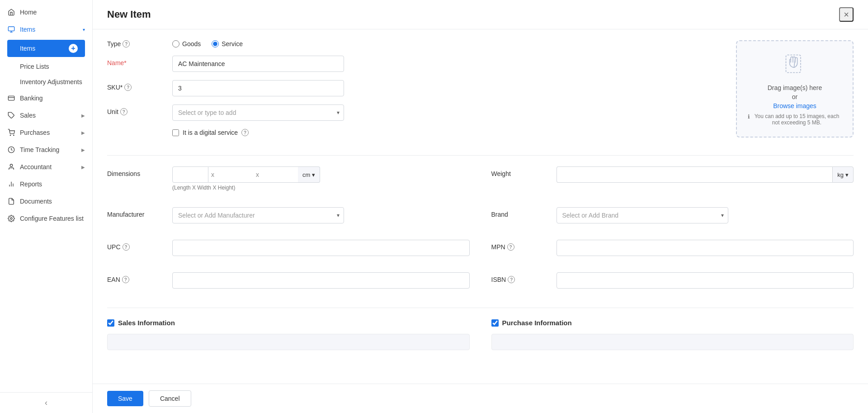  What do you see at coordinates (46, 82) in the screenshot?
I see `sidebar-item-inventory-adjustments: Inventory Adjustments` at bounding box center [46, 82].